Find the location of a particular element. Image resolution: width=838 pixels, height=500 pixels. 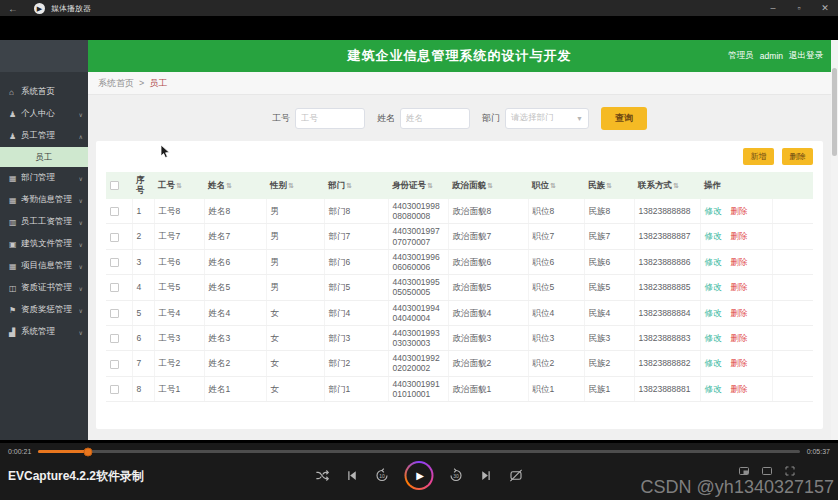

col-header-name: 姓名⇅ is located at coordinates (235, 186).